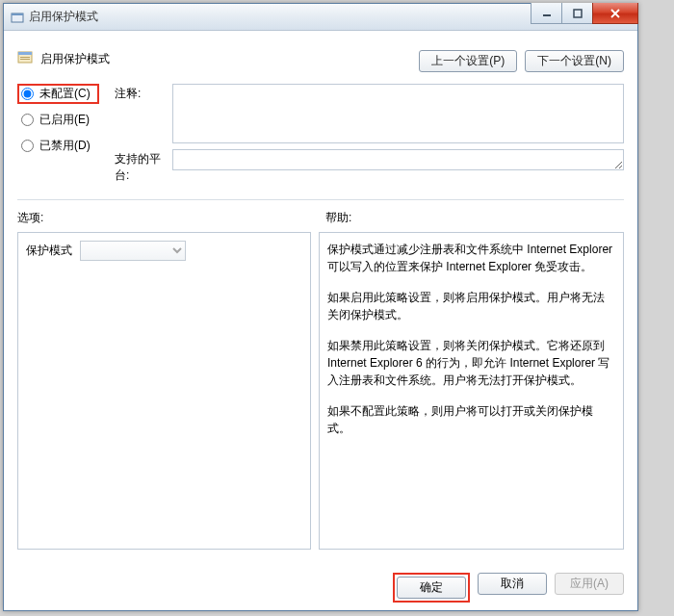  Describe the element at coordinates (472, 306) in the screenshot. I see `help-p2: 如果启用此策略设置，则将启用保护模式。用户将无法关闭保护模式。` at that location.